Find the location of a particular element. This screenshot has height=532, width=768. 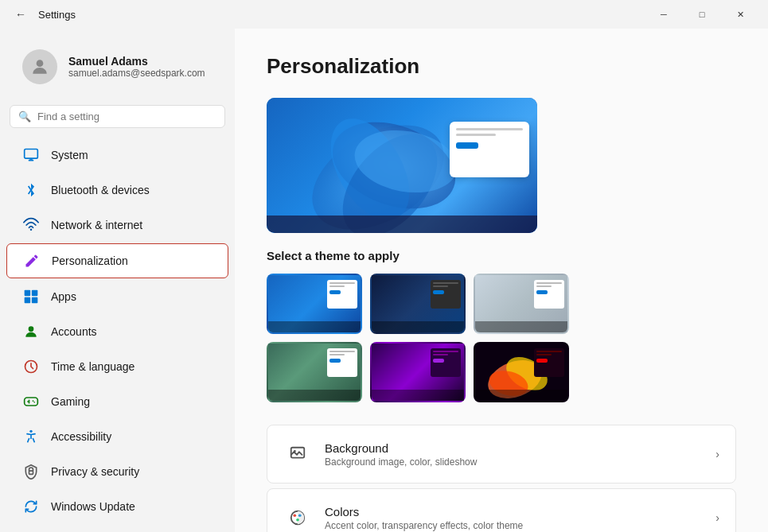

theme-section-label: Select a theme to apply is located at coordinates (501, 256).